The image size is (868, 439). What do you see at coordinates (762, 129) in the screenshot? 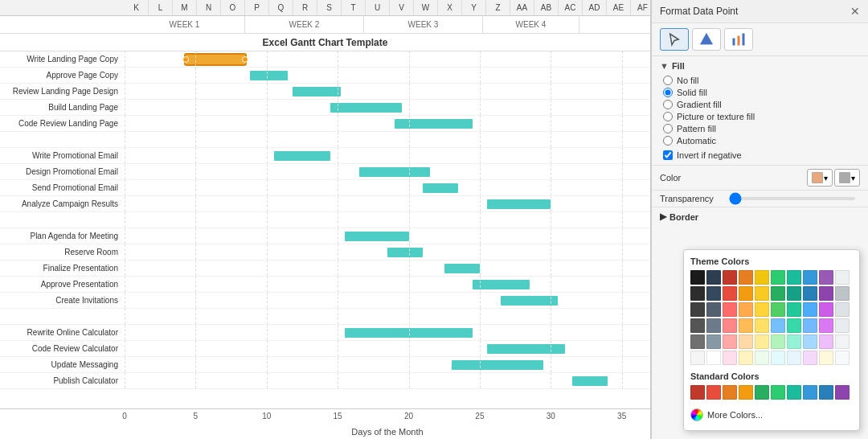
I see `pattern-fill-option: Pattern fill` at bounding box center [762, 129].